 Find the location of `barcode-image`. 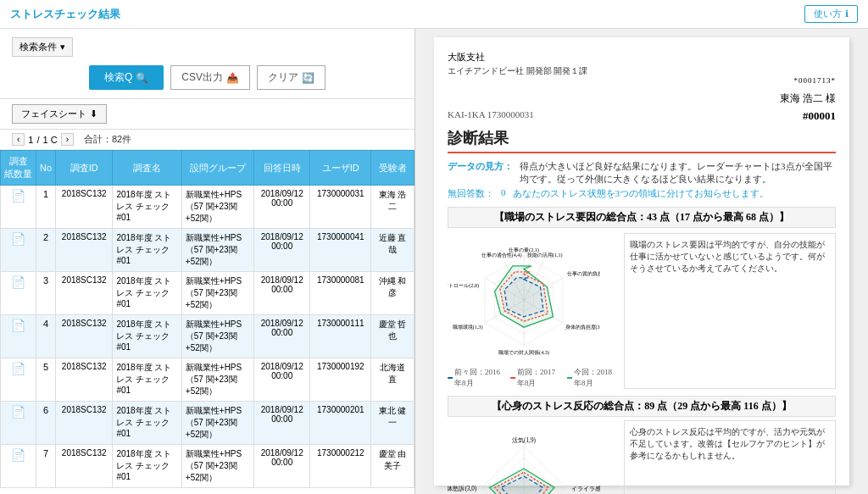

barcode-image is located at coordinates (799, 64).